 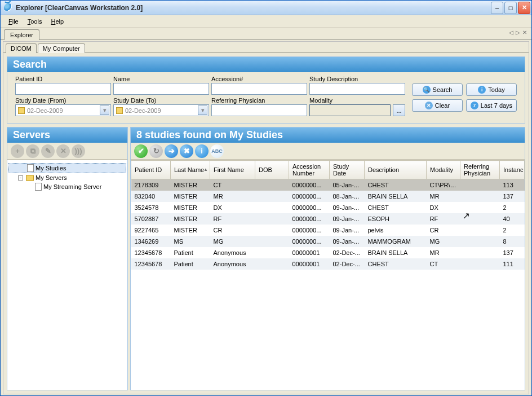 What do you see at coordinates (437, 105) in the screenshot?
I see `clear-button: ✕Clear` at bounding box center [437, 105].